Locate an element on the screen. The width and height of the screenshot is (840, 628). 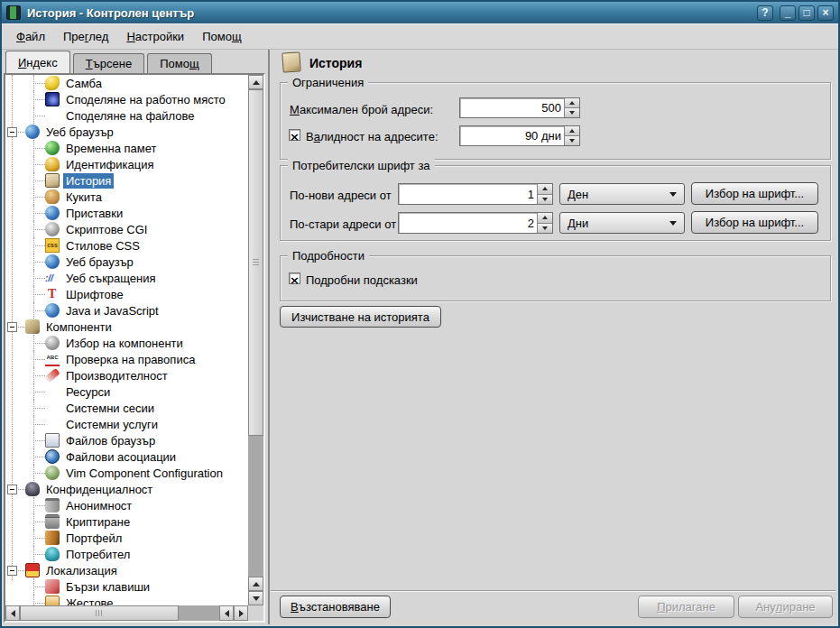
tree-item: Самба is located at coordinates (126, 83).